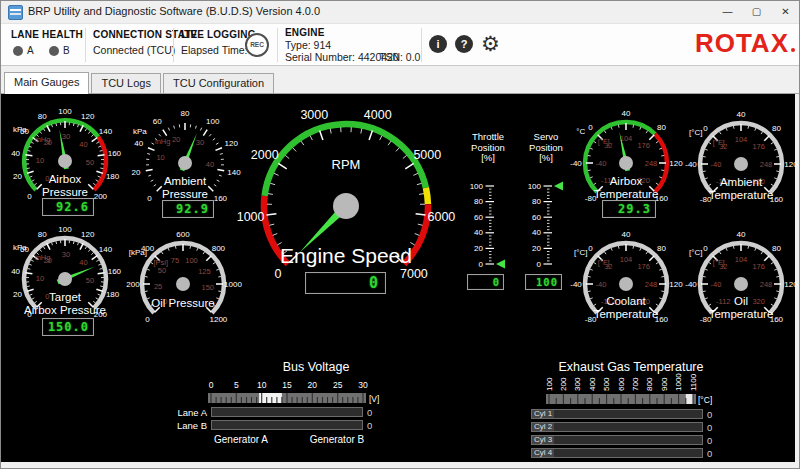  I want to click on bus-voltage-title: Bus Voltage, so click(316, 368).